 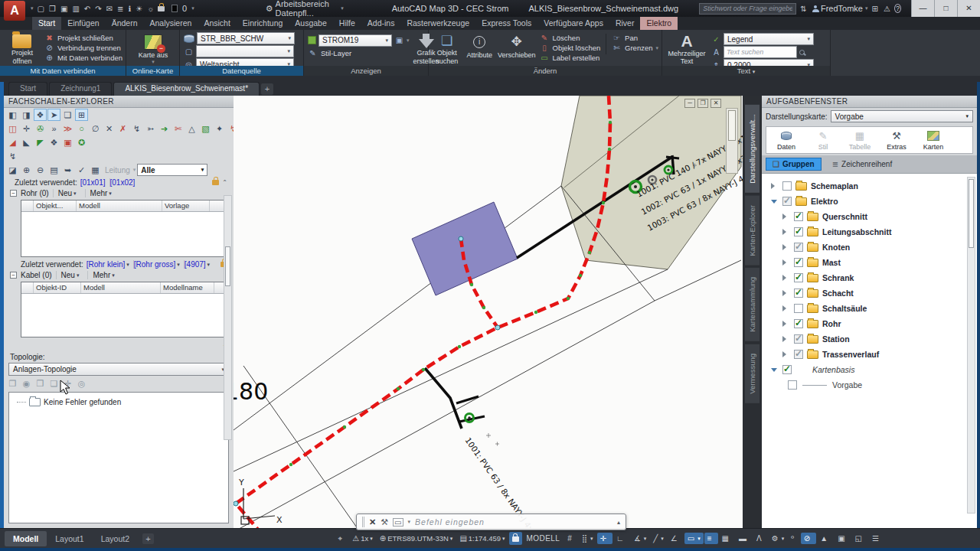 I want to click on objekt-suchen-button: ❏Objekt suchen, so click(x=447, y=49).